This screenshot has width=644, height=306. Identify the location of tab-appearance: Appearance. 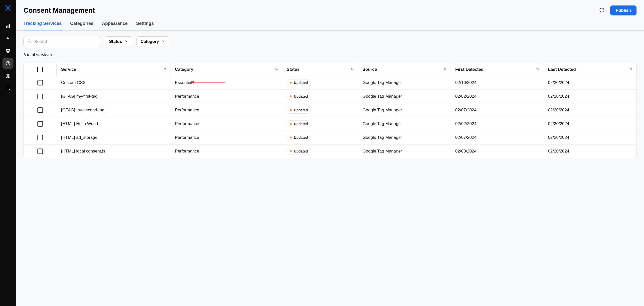
(114, 26).